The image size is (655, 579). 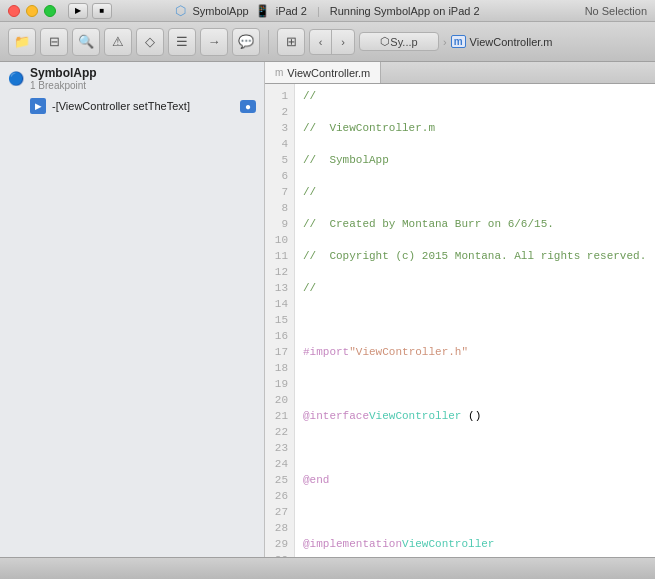 What do you see at coordinates (246, 42) in the screenshot?
I see `comment-icon: 💬` at bounding box center [246, 42].